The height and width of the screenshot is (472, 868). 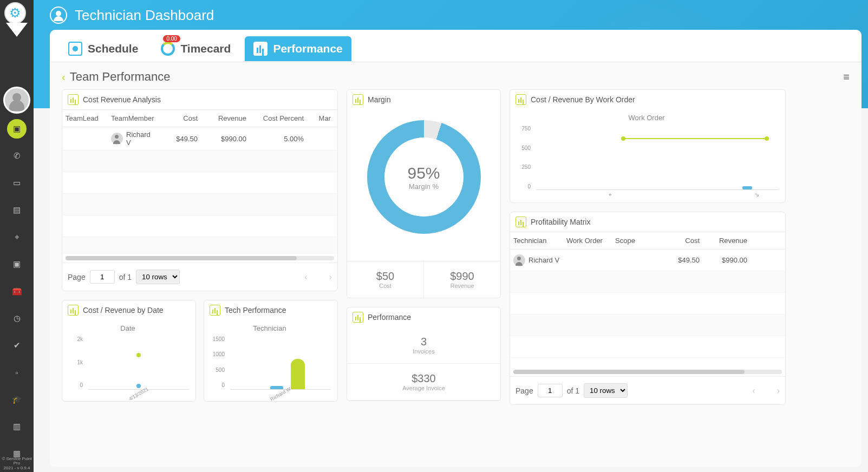 I want to click on panel-cost-revenue-by-date: Cost / Revenue by Date Date 2k1k0 4/13/2…, so click(x=129, y=351).